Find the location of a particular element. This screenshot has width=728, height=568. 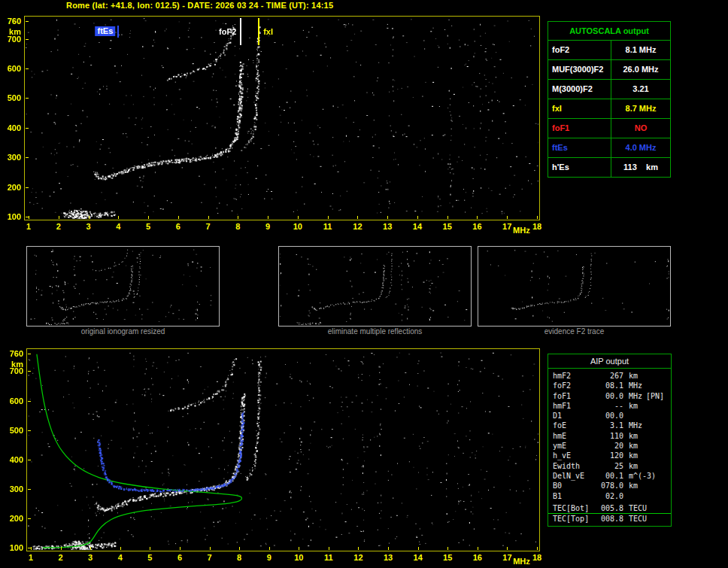

autoscala-row-ftes: ftEs4.0 MHz is located at coordinates (609, 148).